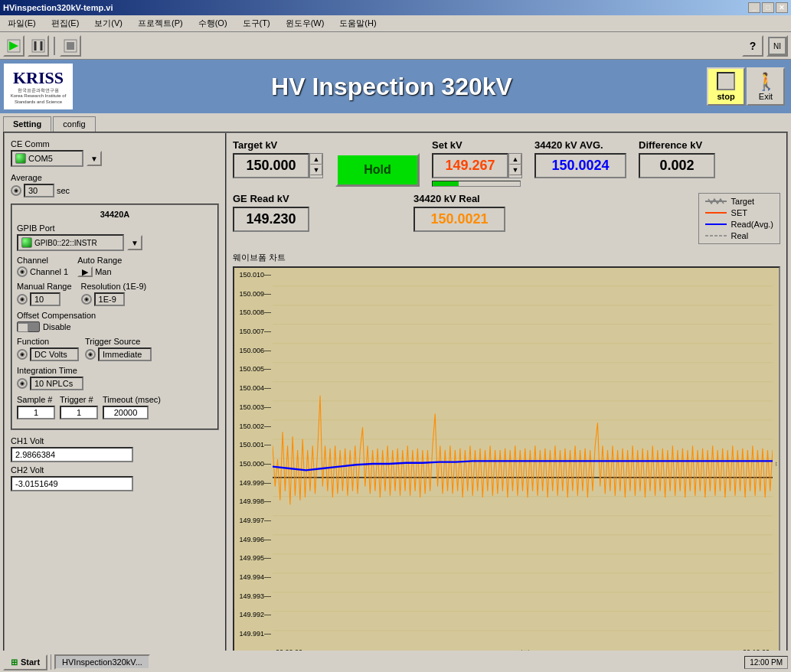 The width and height of the screenshot is (791, 672). Describe the element at coordinates (740, 224) in the screenshot. I see `legend-read-avg: Read(Avg.)` at that location.